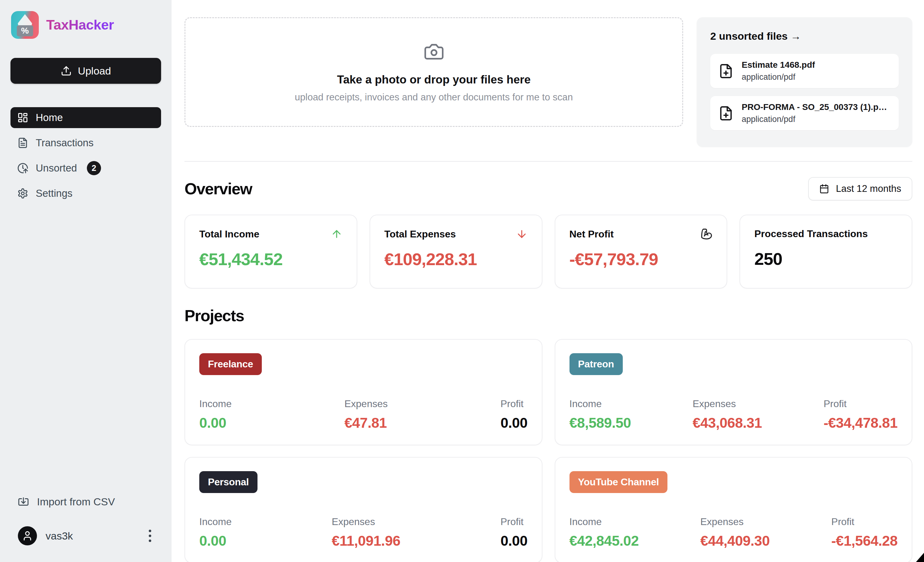  I want to click on dropzone-subtitle: upload receipts, invoices and any other …, so click(434, 97).